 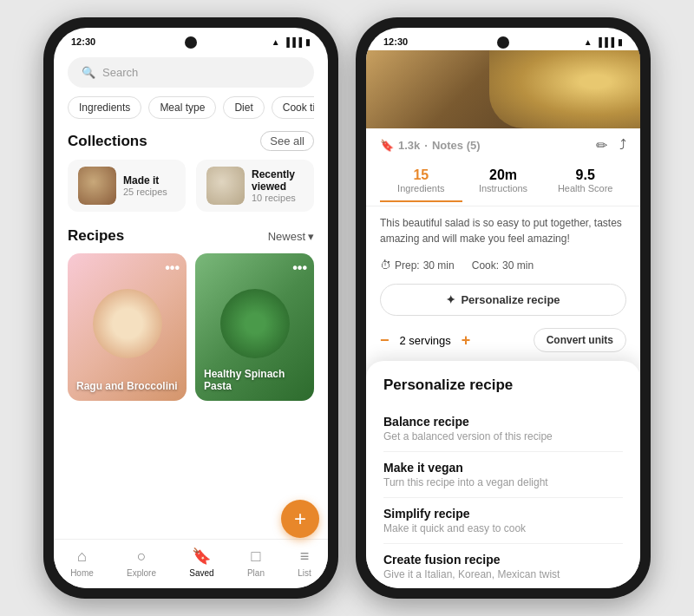 What do you see at coordinates (611, 146) in the screenshot?
I see `info-action-icons: ✏ ⤴` at bounding box center [611, 146].